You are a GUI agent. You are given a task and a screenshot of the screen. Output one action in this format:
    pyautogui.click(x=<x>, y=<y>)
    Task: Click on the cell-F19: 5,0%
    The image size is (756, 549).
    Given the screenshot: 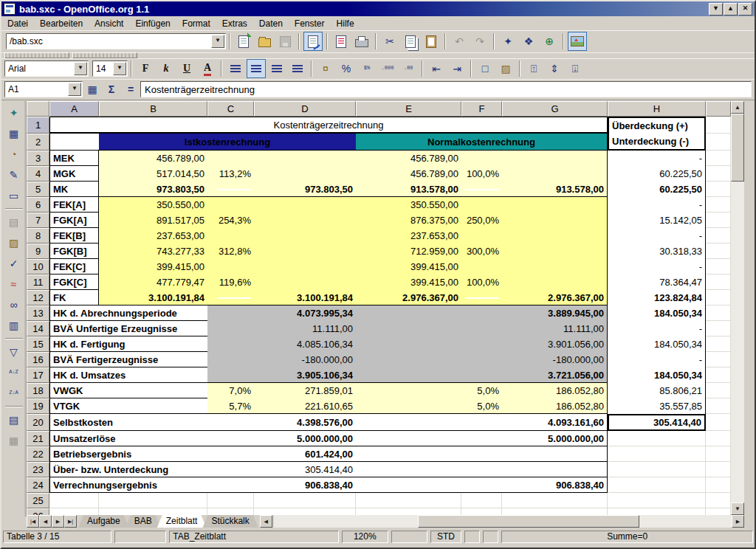 What is the action you would take?
    pyautogui.click(x=481, y=406)
    